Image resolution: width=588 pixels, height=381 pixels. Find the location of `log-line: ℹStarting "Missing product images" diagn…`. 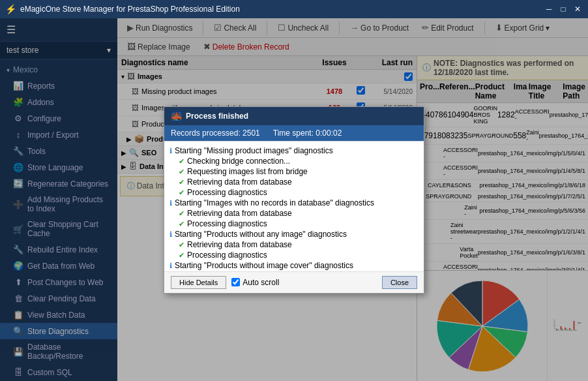

log-line: ℹStarting "Missing product images" diagn… is located at coordinates (294, 151).